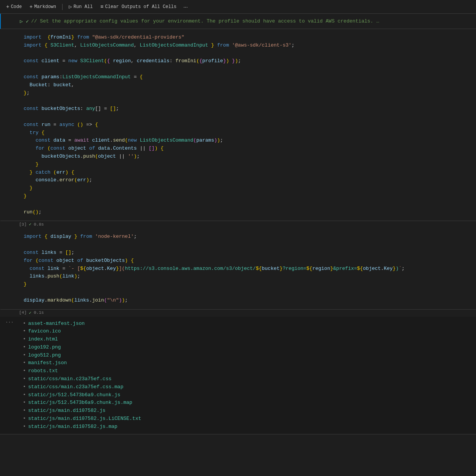 This screenshot has width=476, height=476. I want to click on focus-cell: ▷ ✓ // Set the appropriate config values…, so click(238, 21).